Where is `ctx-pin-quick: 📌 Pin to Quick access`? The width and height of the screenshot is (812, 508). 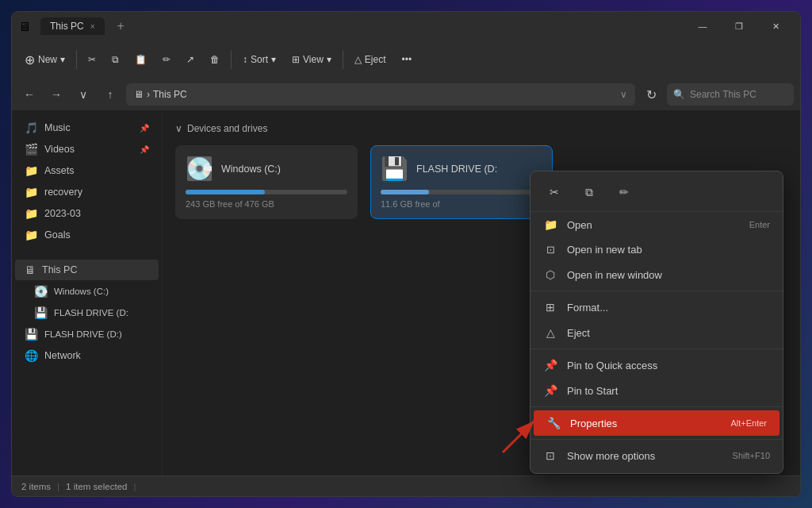 ctx-pin-quick: 📌 Pin to Quick access is located at coordinates (657, 365).